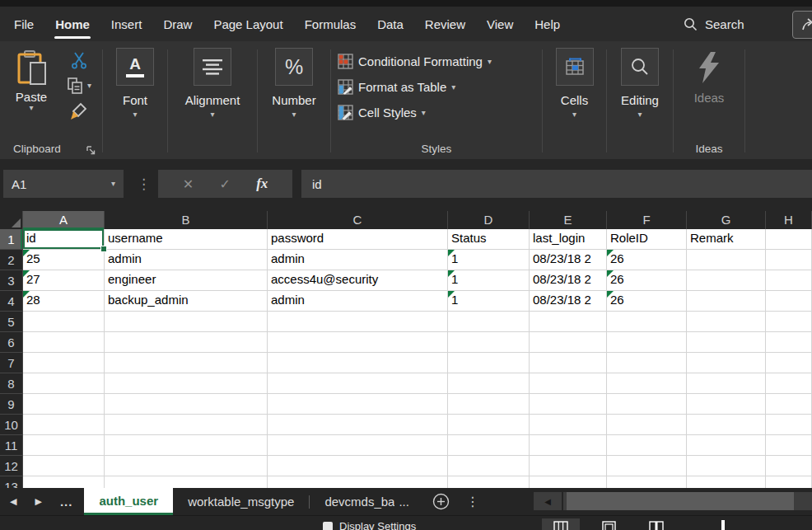 Image resolution: width=812 pixels, height=530 pixels. I want to click on cell-D9, so click(489, 404).